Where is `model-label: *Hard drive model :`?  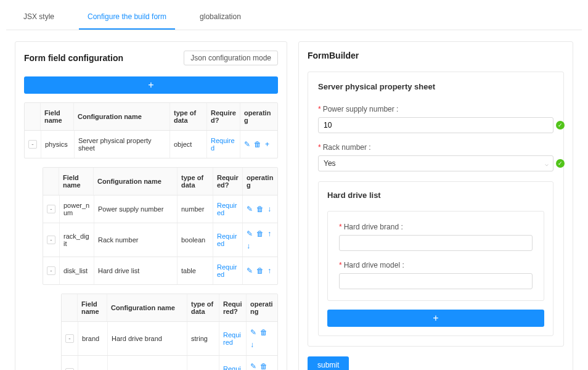
model-label: *Hard drive model : is located at coordinates (436, 265).